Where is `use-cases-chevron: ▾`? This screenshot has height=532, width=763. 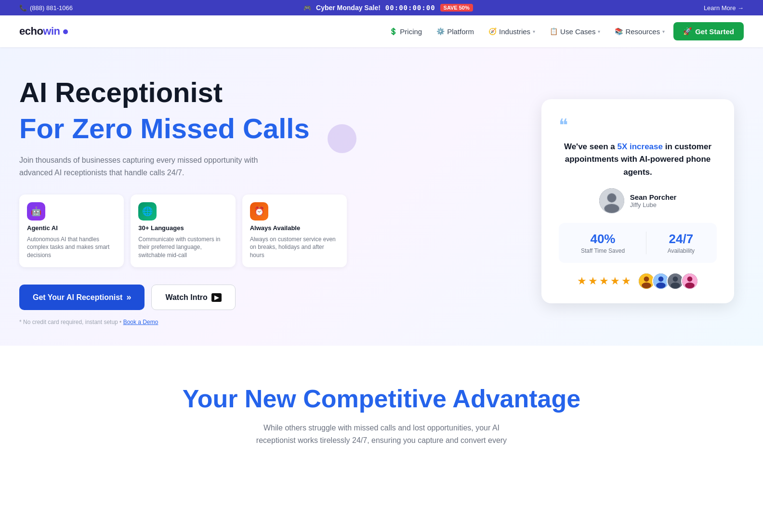
use-cases-chevron: ▾ is located at coordinates (599, 32).